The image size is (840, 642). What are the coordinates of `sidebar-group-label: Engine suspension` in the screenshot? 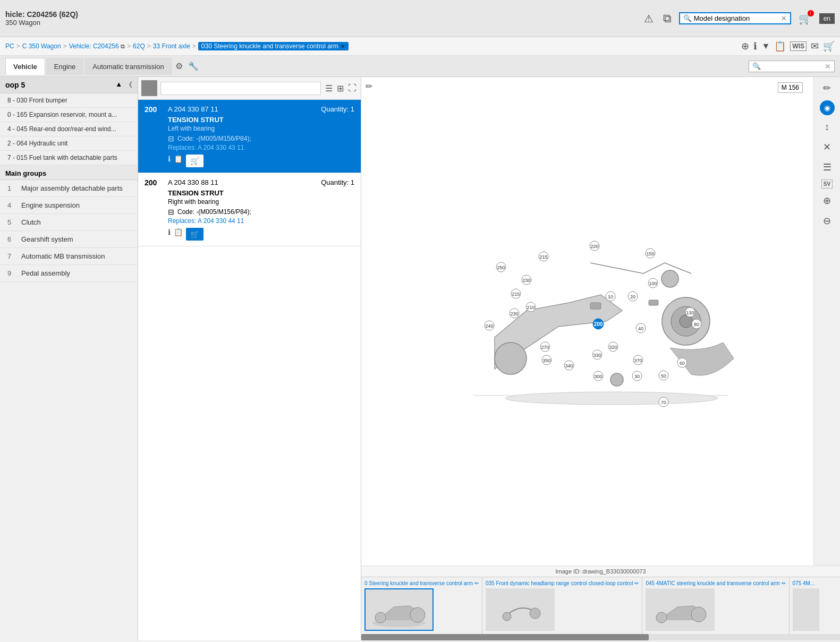 It's located at (50, 205).